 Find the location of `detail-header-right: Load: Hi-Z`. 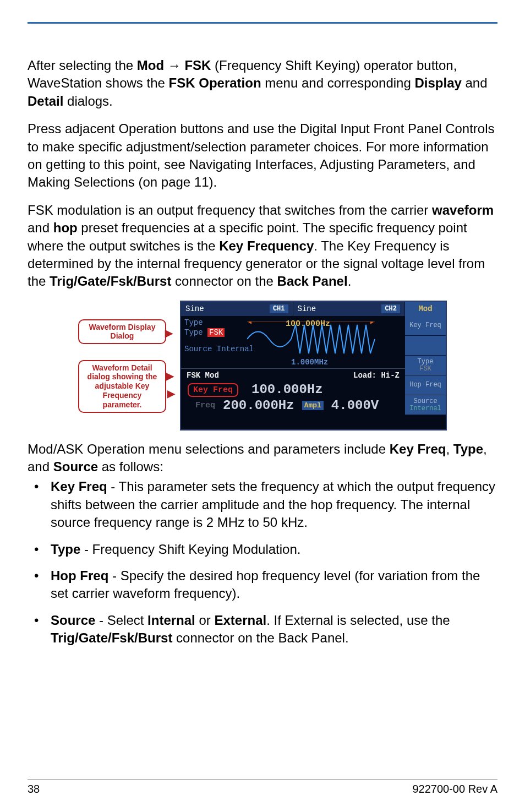

detail-header-right: Load: Hi-Z is located at coordinates (376, 375).